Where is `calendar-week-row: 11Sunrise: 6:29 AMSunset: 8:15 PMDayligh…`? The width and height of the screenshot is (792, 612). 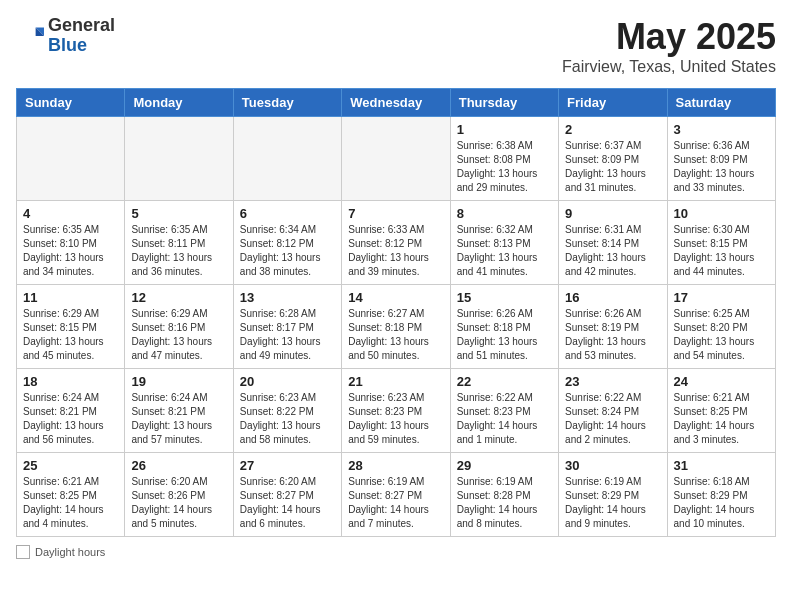
calendar-week-row: 11Sunrise: 6:29 AMSunset: 8:15 PMDayligh… is located at coordinates (396, 327).